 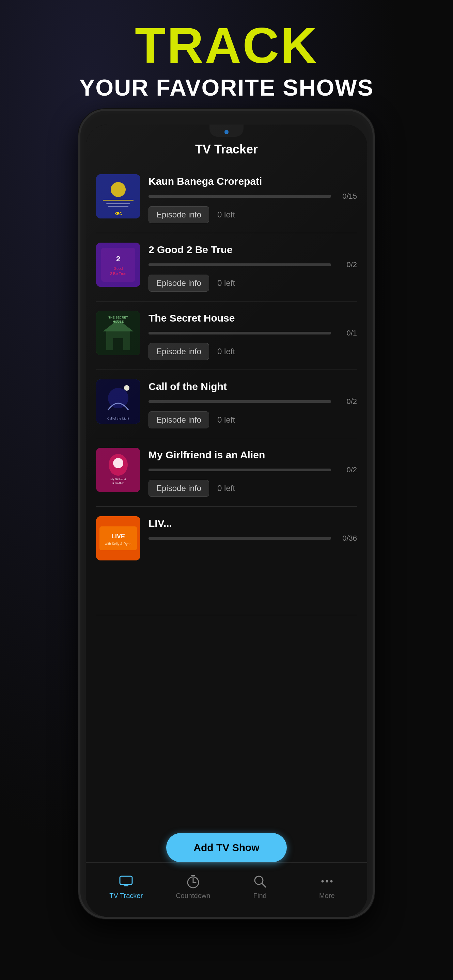 I want to click on episodes-left-2g2bt: 0 left, so click(x=226, y=283).